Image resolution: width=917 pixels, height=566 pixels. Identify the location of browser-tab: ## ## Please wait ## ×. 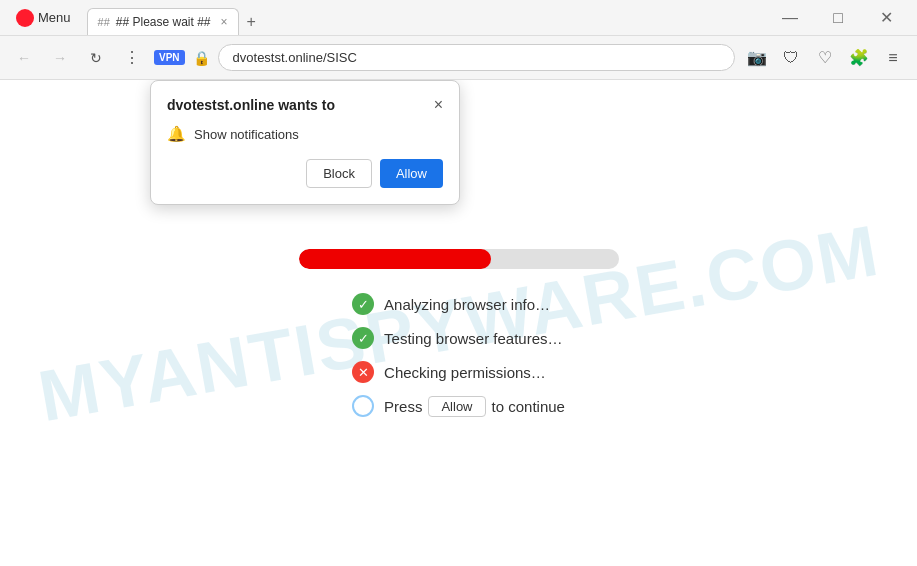
(163, 22).